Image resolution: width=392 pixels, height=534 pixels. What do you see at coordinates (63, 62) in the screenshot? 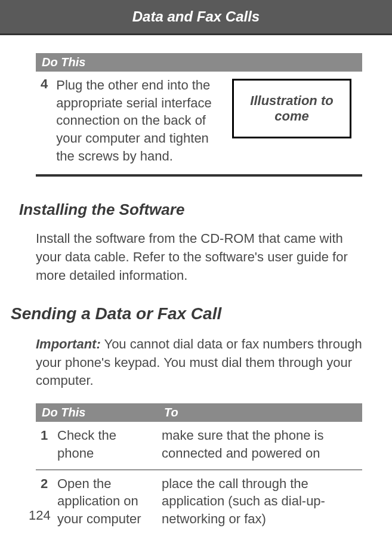
I see `table1-header-label: Do This` at bounding box center [63, 62].